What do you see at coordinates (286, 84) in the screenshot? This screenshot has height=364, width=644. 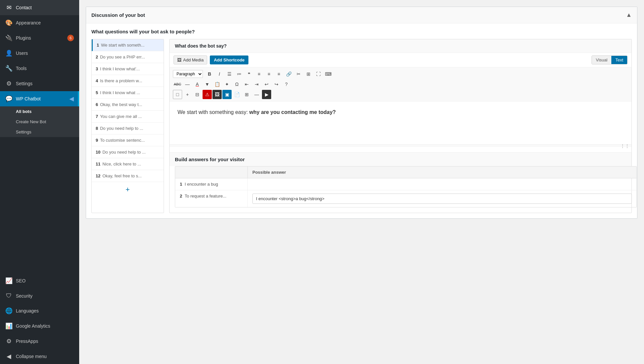 I see `help-button: ?` at bounding box center [286, 84].